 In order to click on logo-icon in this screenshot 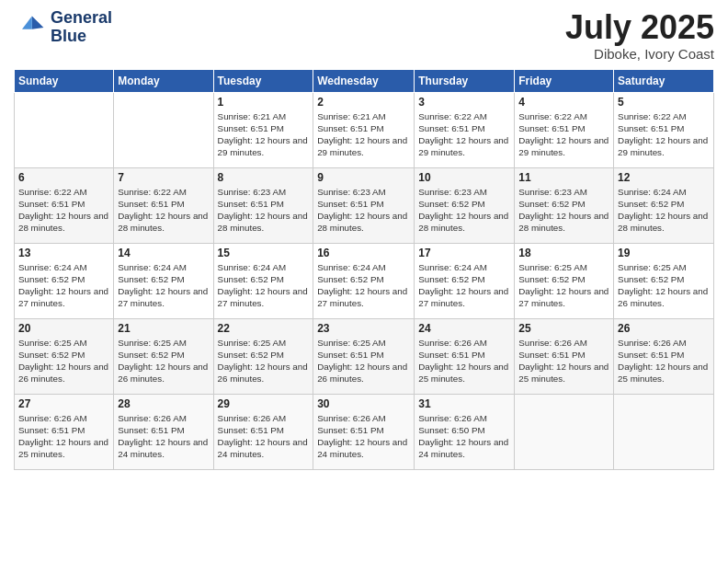, I will do `click(30, 28)`.